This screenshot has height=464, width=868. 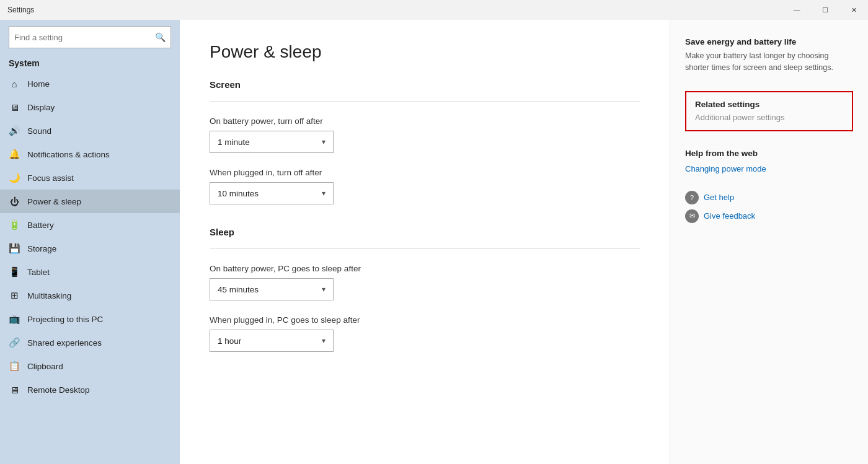 I want to click on give-feedback-link: Give feedback, so click(x=729, y=216).